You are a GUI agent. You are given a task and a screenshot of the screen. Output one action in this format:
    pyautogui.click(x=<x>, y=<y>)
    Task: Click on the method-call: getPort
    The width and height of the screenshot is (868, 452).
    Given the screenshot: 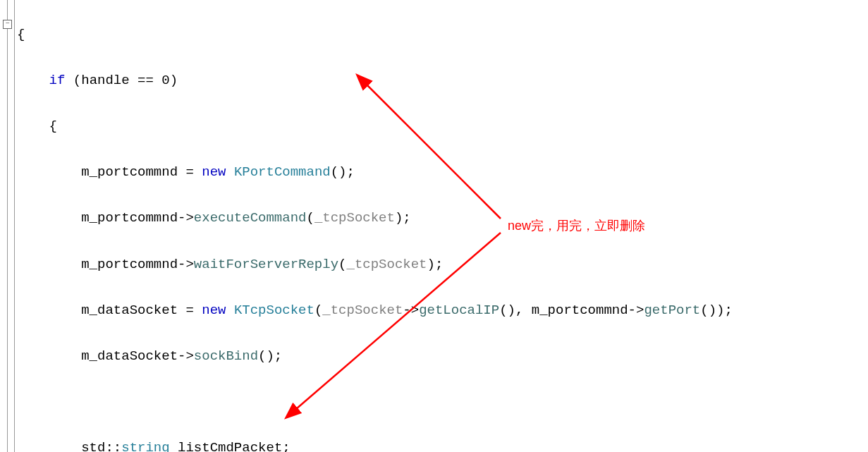 What is the action you would take?
    pyautogui.click(x=672, y=310)
    